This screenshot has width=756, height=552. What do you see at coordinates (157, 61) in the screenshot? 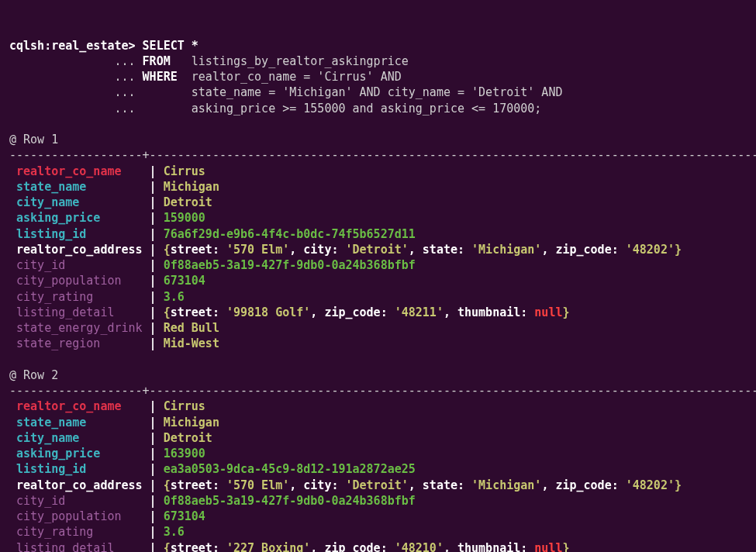
I see `sql-from: FROM` at bounding box center [157, 61].